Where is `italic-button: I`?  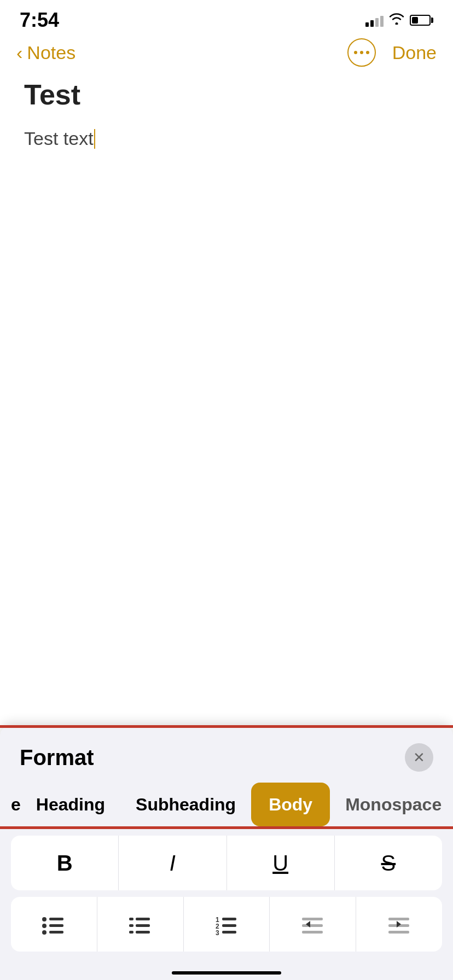 italic-button: I is located at coordinates (173, 863).